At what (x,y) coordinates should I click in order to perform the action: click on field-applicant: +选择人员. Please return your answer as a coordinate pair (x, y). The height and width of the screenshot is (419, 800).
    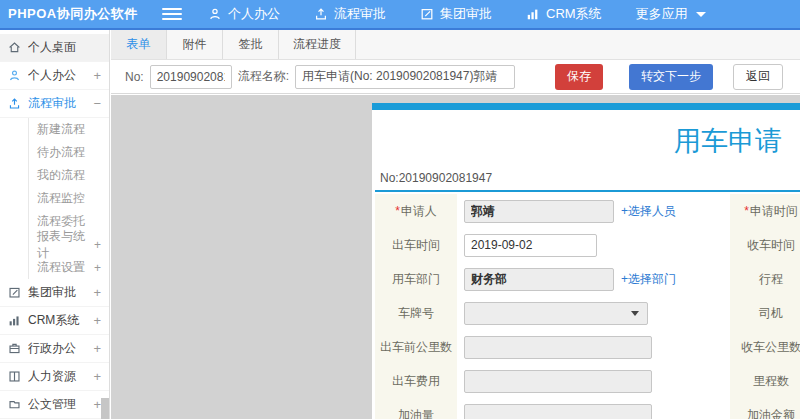
    Looking at the image, I should click on (594, 211).